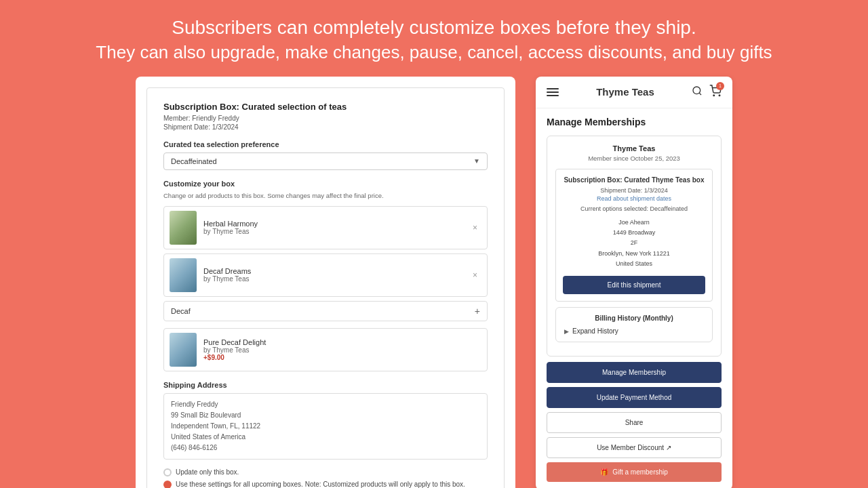 This screenshot has width=868, height=488. What do you see at coordinates (634, 373) in the screenshot?
I see `manage-membership-button: Manage Membership` at bounding box center [634, 373].